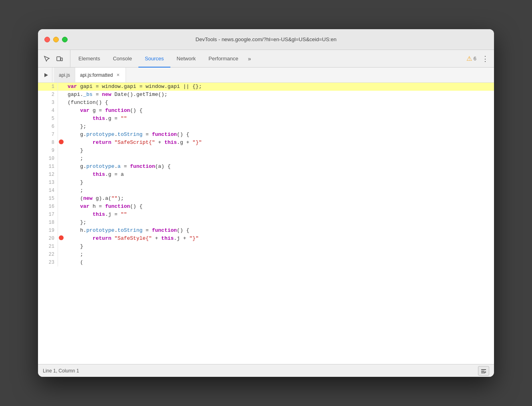 The width and height of the screenshot is (532, 406). I want to click on minimize-button, so click(56, 40).